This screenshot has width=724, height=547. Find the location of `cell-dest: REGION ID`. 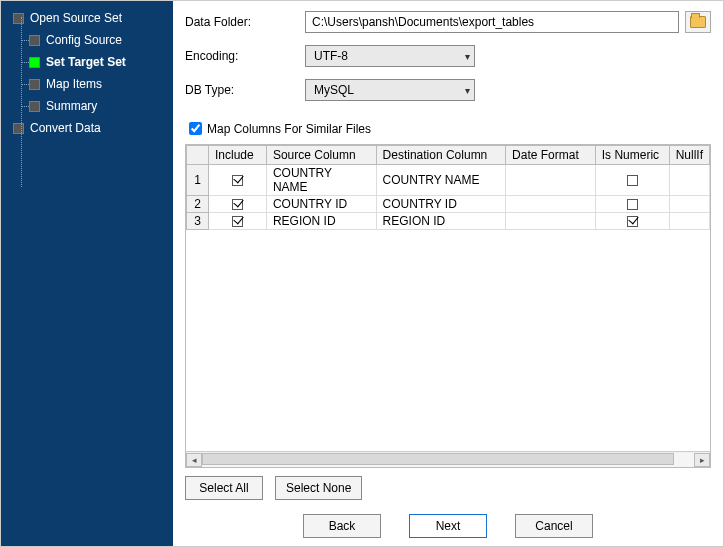

cell-dest: REGION ID is located at coordinates (441, 222).